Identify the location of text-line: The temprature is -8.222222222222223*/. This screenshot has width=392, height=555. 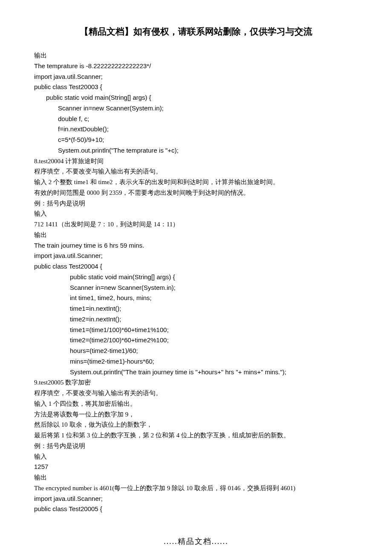
(196, 66).